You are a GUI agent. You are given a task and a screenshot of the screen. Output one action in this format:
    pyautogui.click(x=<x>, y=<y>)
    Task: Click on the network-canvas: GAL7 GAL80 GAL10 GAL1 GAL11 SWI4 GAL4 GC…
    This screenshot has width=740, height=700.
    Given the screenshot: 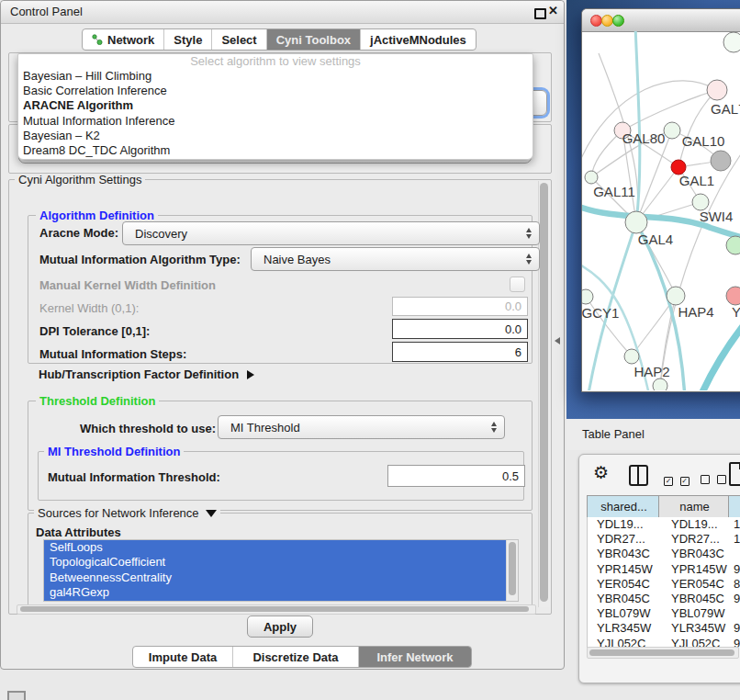 What is the action you would take?
    pyautogui.click(x=661, y=211)
    